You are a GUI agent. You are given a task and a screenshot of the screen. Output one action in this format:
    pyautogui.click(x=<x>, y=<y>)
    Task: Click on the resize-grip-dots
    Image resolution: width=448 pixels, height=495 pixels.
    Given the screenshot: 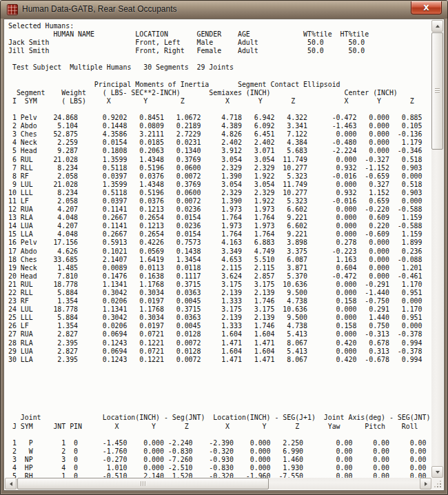 What is the action you would take?
    pyautogui.click(x=440, y=487)
    